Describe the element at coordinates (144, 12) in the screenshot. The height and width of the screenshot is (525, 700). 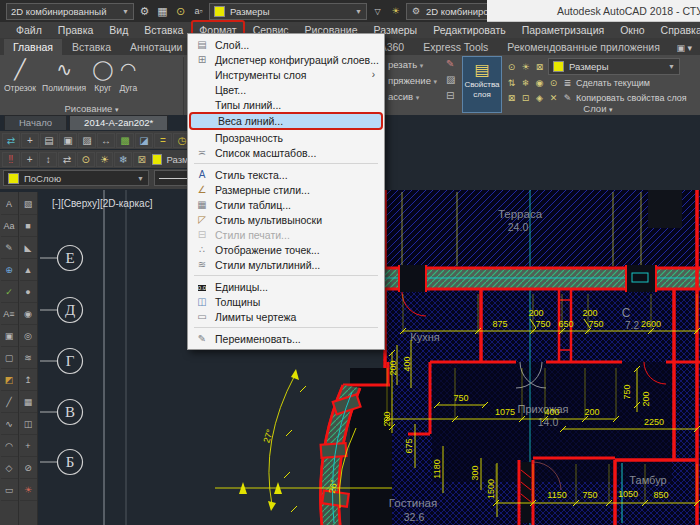
I see `gear-icon: ⚙` at that location.